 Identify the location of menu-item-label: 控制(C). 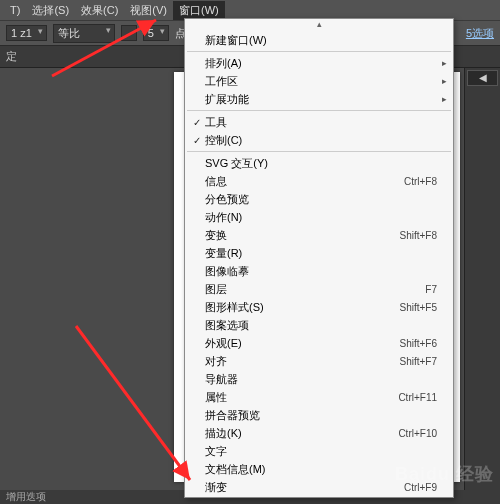
(281, 140).